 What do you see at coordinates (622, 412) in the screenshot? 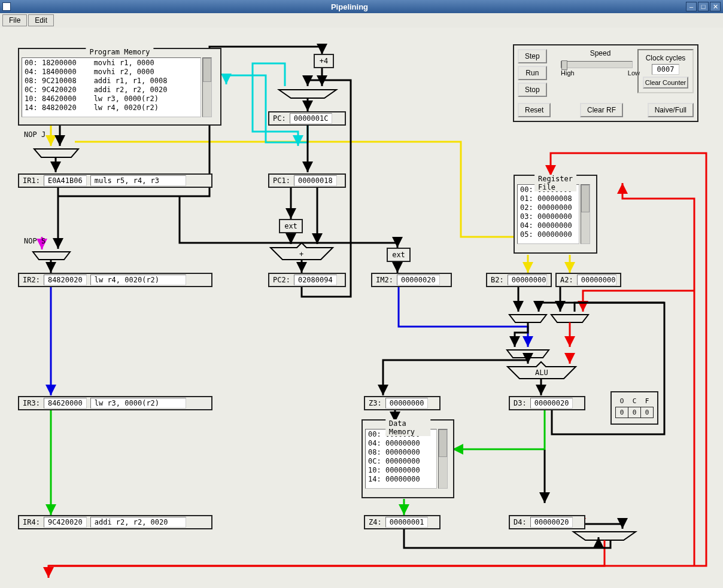
I see `ocf-value-o: 0` at bounding box center [622, 412].